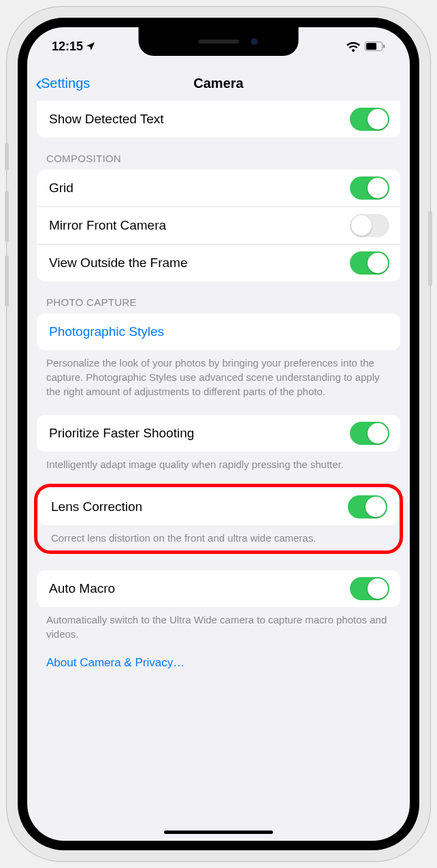  Describe the element at coordinates (218, 375) in the screenshot. I see `styles-footer: Personalize the look of your photos by b…` at that location.